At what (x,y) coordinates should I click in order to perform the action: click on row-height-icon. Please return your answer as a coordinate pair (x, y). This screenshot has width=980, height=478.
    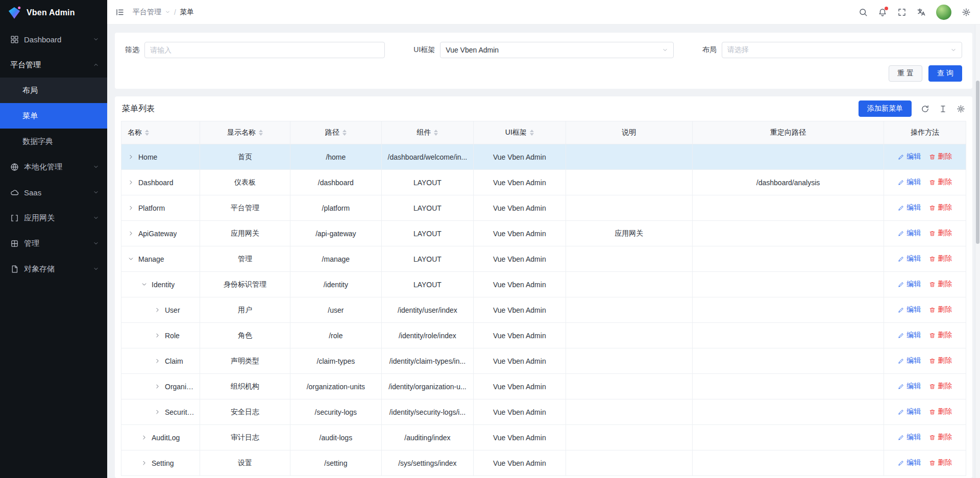
    Looking at the image, I should click on (943, 109).